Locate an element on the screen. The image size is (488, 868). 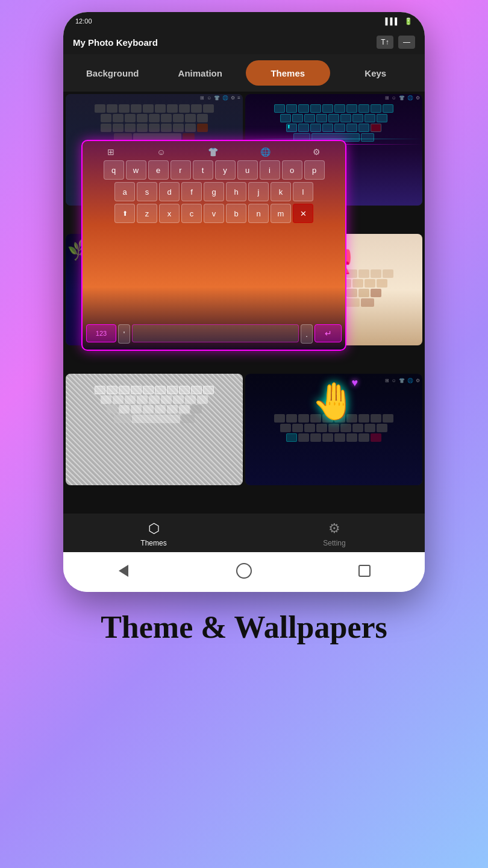
themes-nav-label: Themes is located at coordinates (153, 543).